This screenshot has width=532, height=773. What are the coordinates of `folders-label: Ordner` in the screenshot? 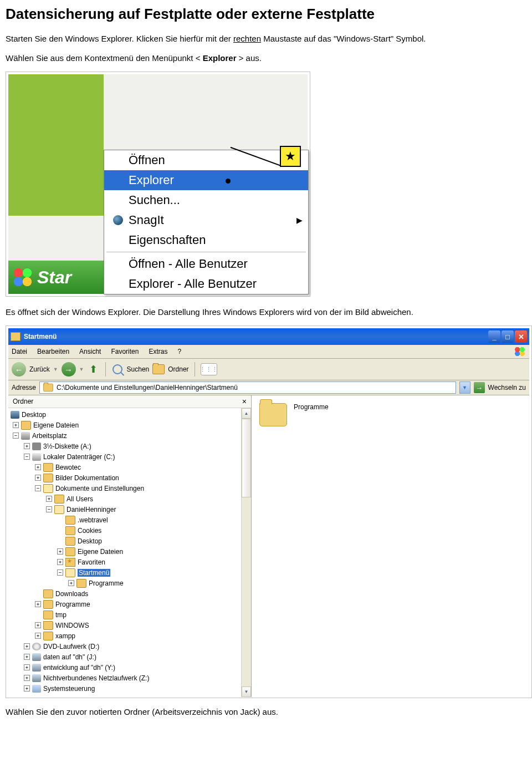 It's located at (178, 369).